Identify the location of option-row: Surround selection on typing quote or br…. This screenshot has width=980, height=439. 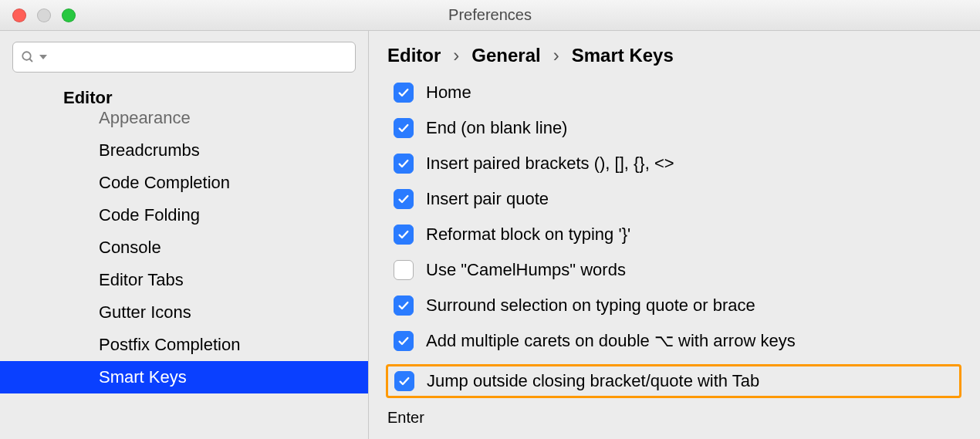
(678, 306).